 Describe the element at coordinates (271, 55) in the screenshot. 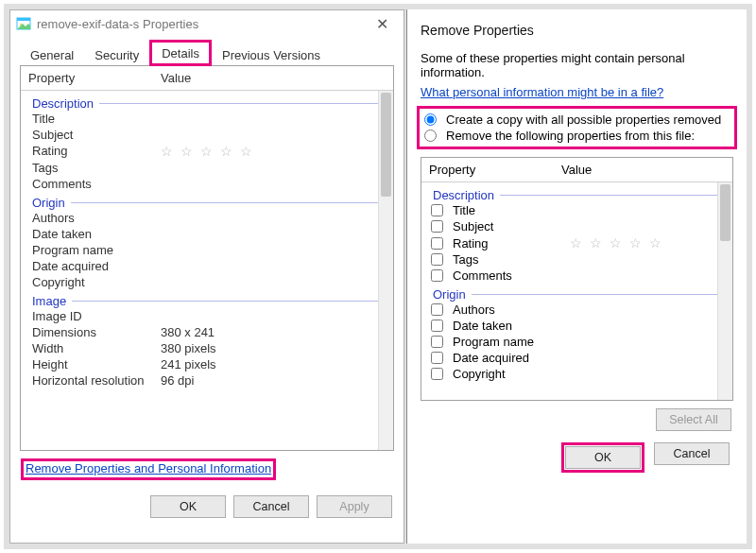

I see `tab-previous-versions: Previous Versions` at that location.